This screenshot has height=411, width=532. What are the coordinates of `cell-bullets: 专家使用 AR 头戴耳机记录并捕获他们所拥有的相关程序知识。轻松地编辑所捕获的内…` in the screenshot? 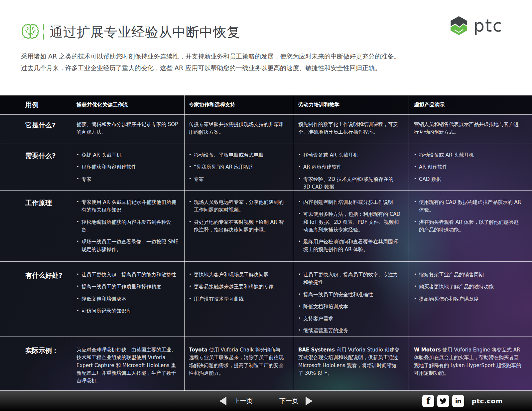 It's located at (130, 226).